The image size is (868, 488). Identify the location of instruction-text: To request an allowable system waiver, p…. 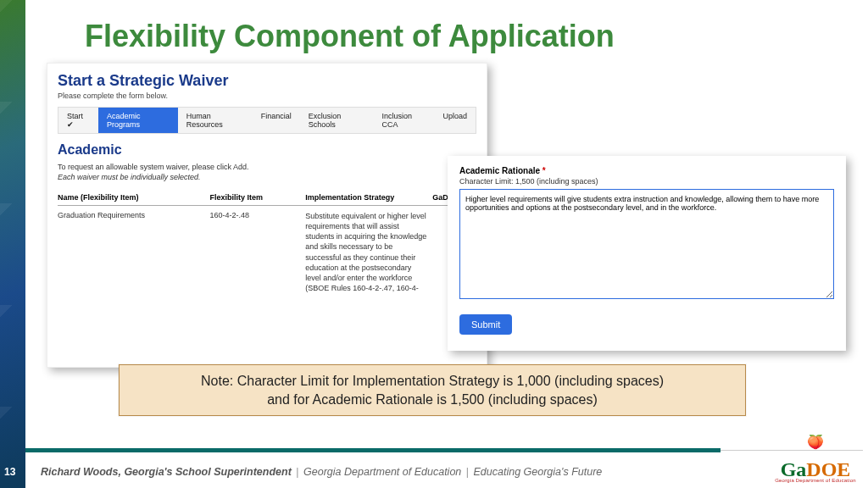
(267, 172).